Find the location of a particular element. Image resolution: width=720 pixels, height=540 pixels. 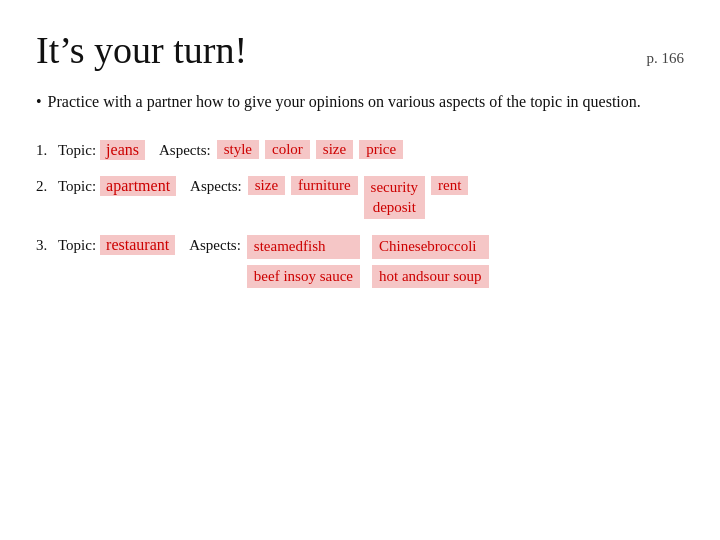

topic-row-3: 3. Topic: restaurant Aspects: steamedfis… is located at coordinates (360, 262).